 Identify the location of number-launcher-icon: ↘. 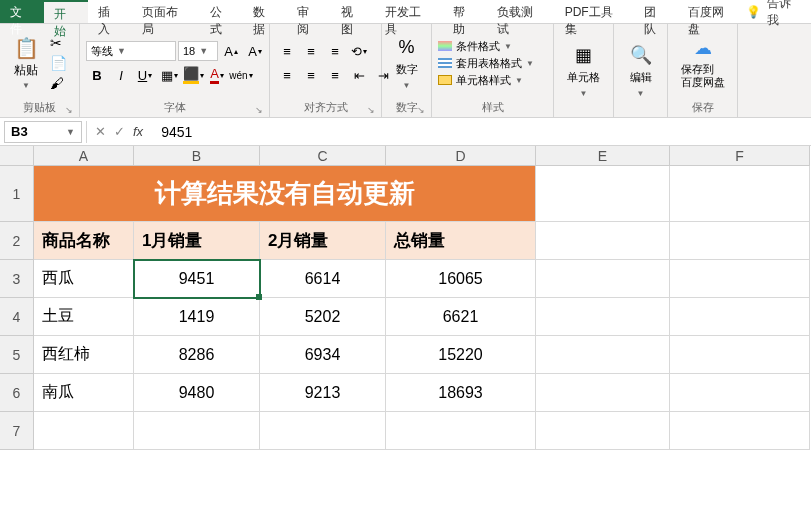
(421, 110).